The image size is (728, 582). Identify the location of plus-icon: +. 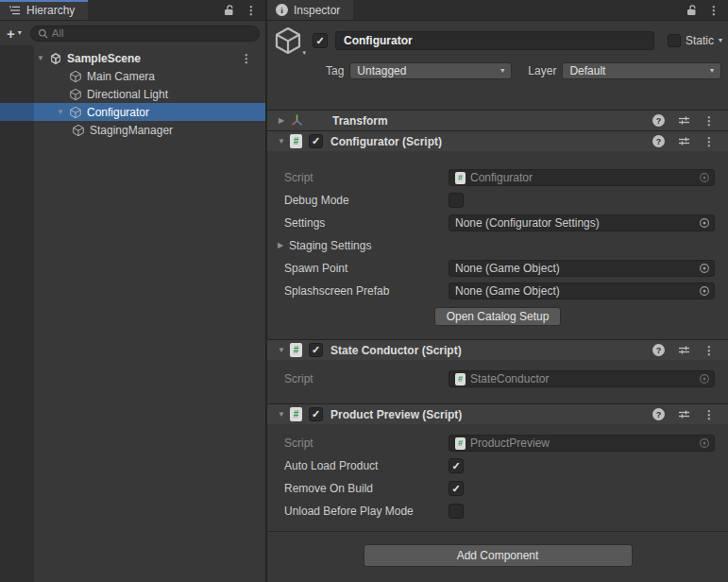
(11, 34).